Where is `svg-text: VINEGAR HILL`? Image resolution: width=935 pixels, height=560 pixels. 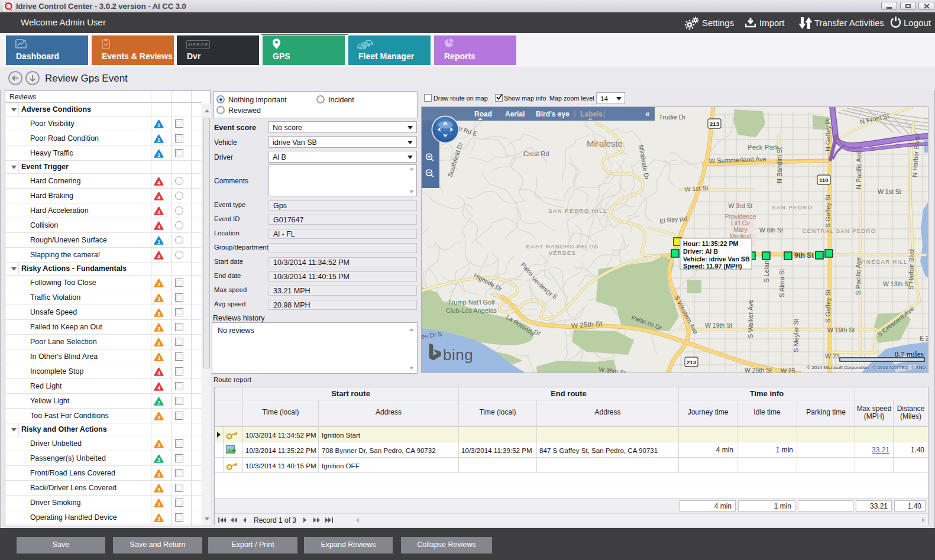 svg-text: VINEGAR HILL is located at coordinates (884, 261).